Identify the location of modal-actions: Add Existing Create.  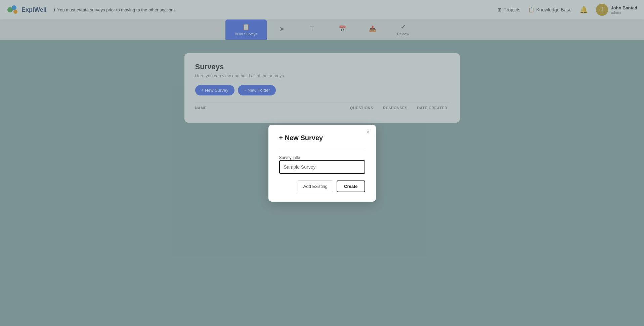
(322, 186).